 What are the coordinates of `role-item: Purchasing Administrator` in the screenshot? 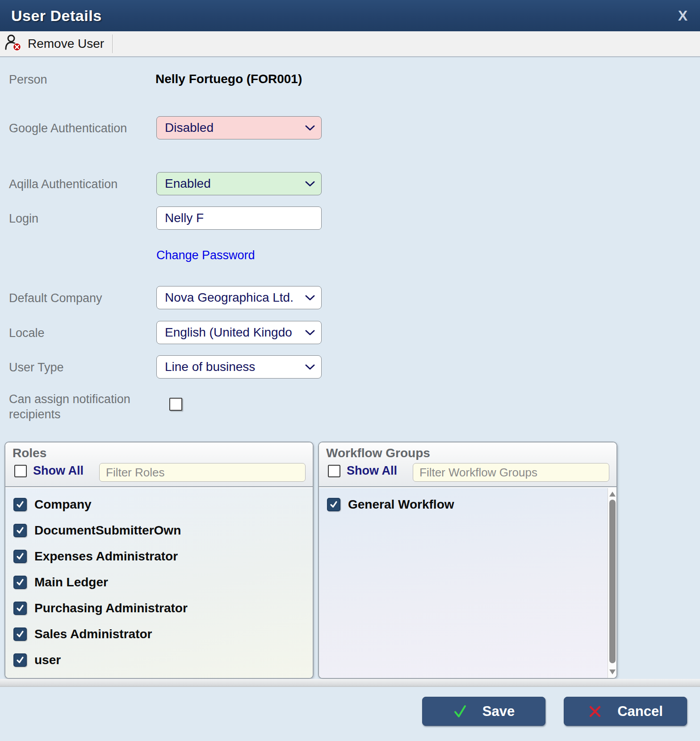 It's located at (159, 608).